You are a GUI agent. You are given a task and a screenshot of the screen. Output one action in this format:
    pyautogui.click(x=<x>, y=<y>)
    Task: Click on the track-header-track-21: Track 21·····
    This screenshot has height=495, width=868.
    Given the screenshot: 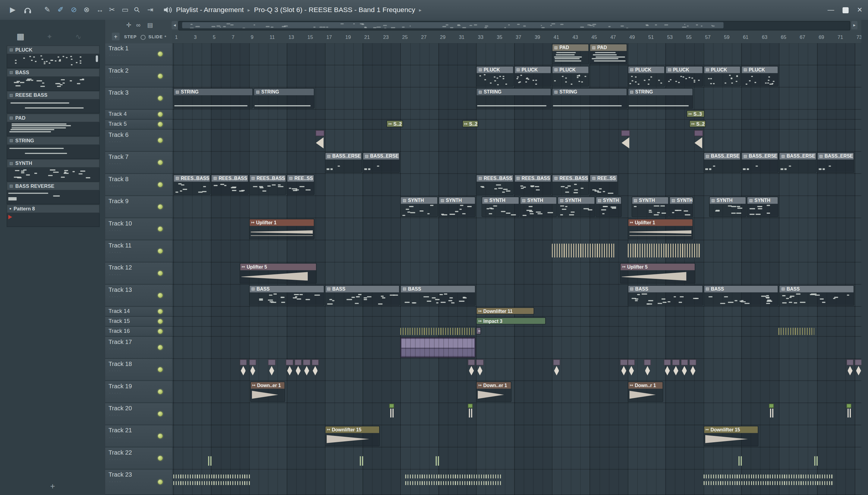 What is the action you would take?
    pyautogui.click(x=139, y=437)
    